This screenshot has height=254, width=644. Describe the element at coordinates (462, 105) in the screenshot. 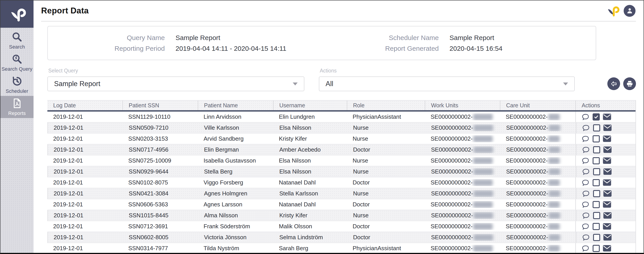

I see `col-header-work-units: Work Units` at that location.